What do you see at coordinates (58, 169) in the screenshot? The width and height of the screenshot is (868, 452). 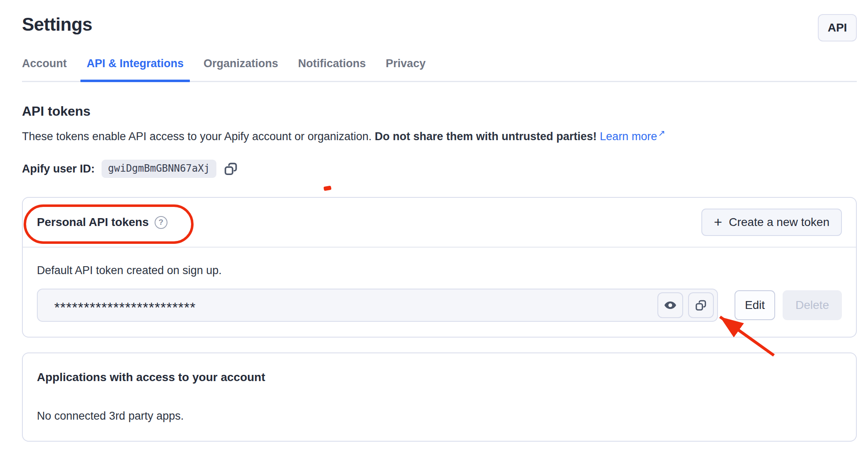 I see `user-id-label: Apify user ID:` at bounding box center [58, 169].